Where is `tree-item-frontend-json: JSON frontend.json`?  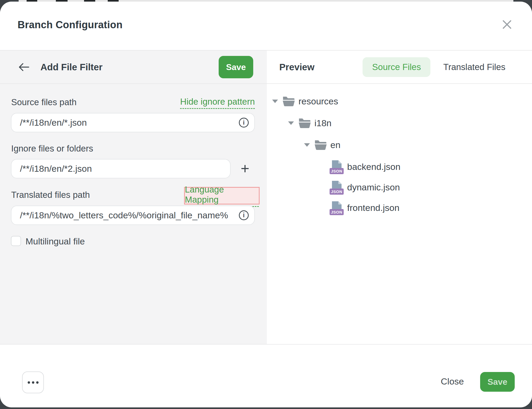
tree-item-frontend-json: JSON frontend.json is located at coordinates (400, 208).